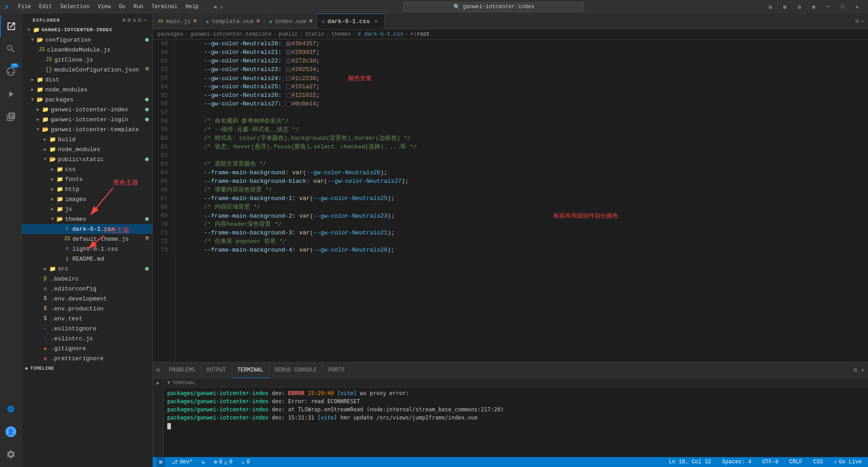 This screenshot has width=868, height=467. What do you see at coordinates (87, 239) in the screenshot?
I see `sidebar-item-default-theme: JS default-theme.js M` at bounding box center [87, 239].